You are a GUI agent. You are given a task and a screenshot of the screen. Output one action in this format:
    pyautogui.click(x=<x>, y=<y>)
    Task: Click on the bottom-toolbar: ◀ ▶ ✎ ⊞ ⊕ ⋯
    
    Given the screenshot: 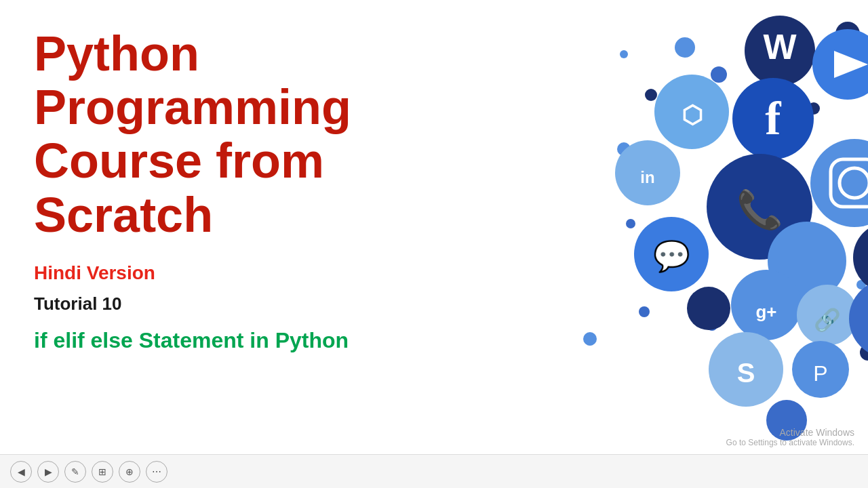 What is the action you would take?
    pyautogui.click(x=434, y=471)
    